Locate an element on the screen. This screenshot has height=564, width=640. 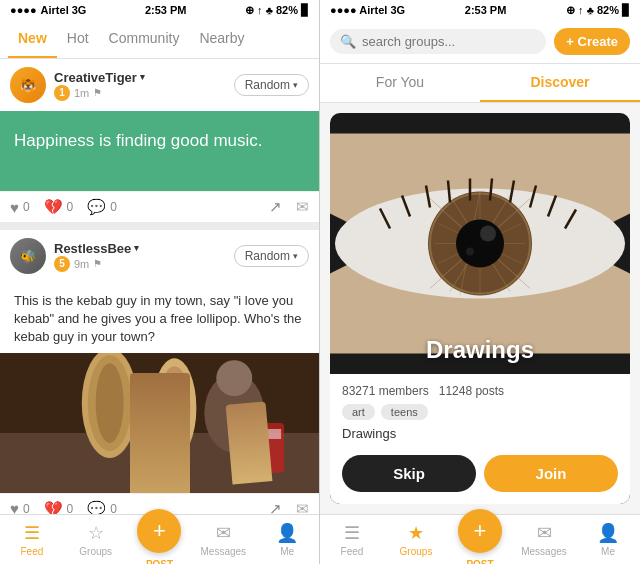
nav-post-right: + POST is located at coordinates (480, 536).